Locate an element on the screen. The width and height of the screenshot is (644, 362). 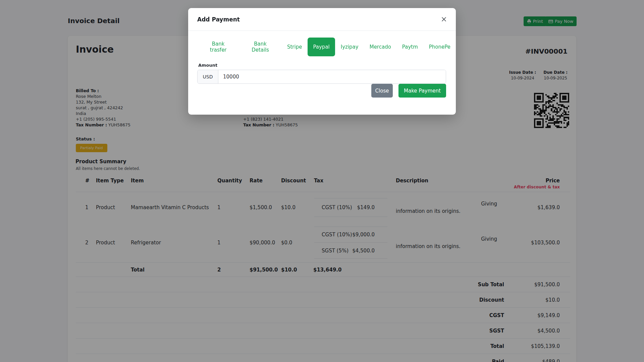
payment-method-tabs: Bank trasferBank DetailsStripePaypalIyzi… is located at coordinates (322, 44).